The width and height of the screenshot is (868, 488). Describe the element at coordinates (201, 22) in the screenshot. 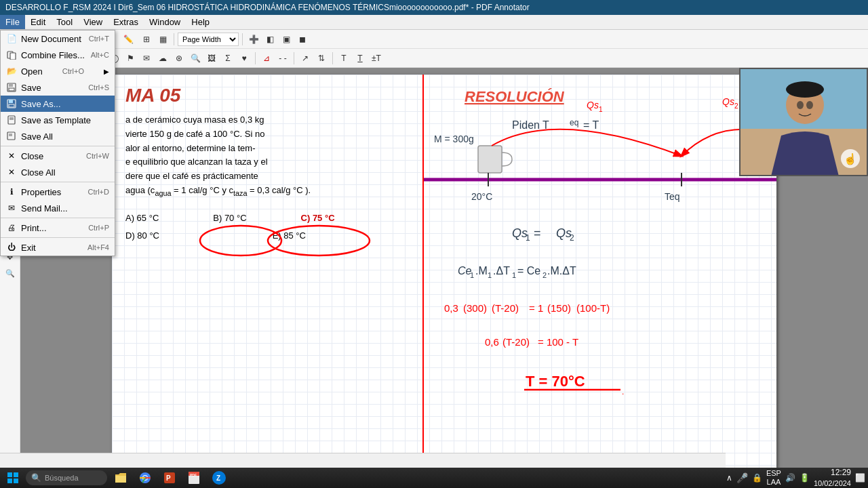

I see `menu-help: Help` at that location.